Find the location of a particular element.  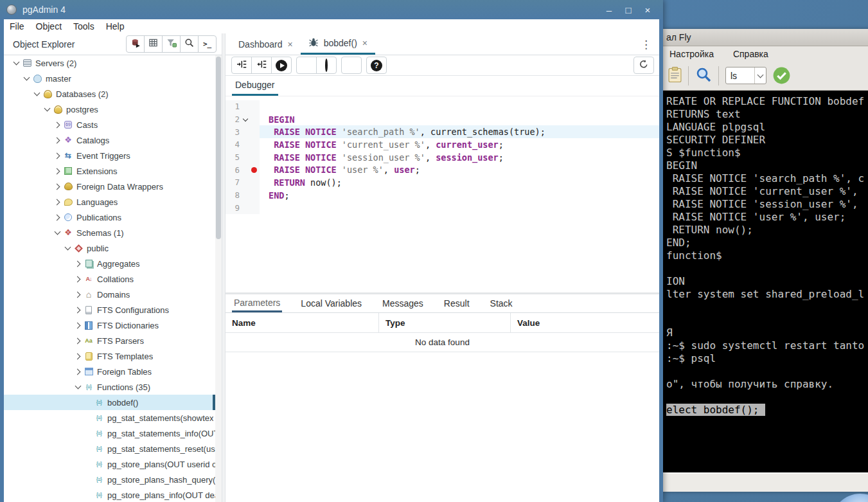

tree-item-collations: A↓Collations is located at coordinates (109, 279).